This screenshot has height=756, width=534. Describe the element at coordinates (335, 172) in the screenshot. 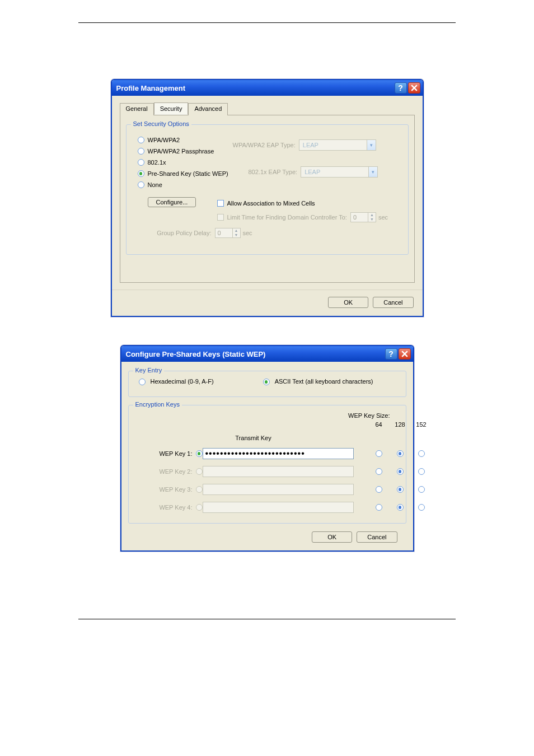

I see `8021x-eap-value: LEAP` at that location.